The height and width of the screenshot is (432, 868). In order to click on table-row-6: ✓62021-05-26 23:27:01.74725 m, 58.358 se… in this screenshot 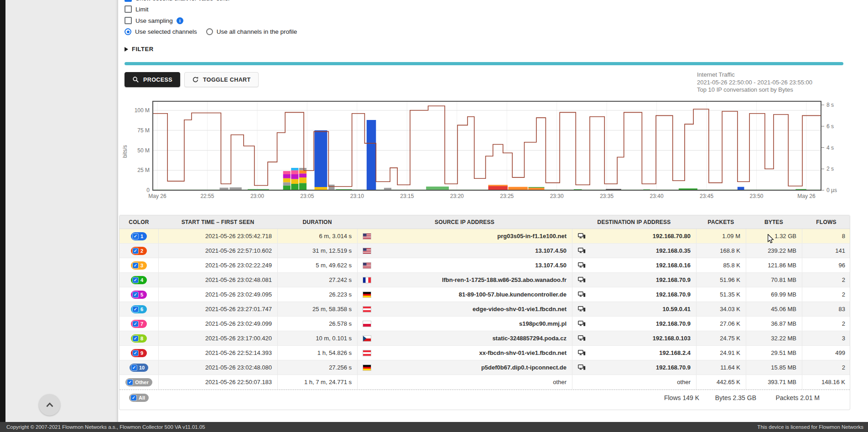, I will do `click(484, 309)`.